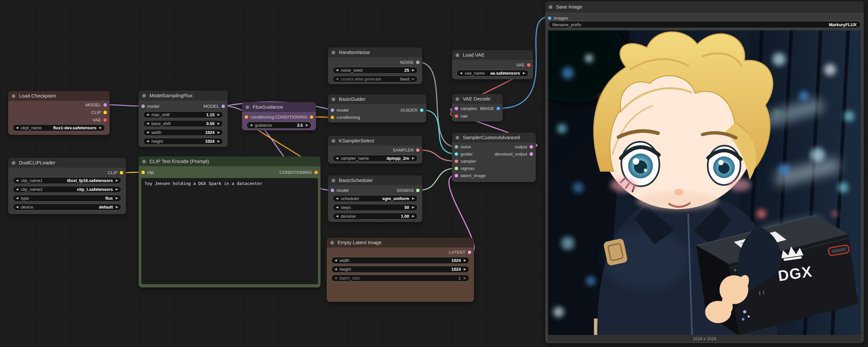 The image size is (868, 347). I want to click on node-load-vae: Load VAEVAE◀vae_nameae.safetensors▶, so click(493, 65).